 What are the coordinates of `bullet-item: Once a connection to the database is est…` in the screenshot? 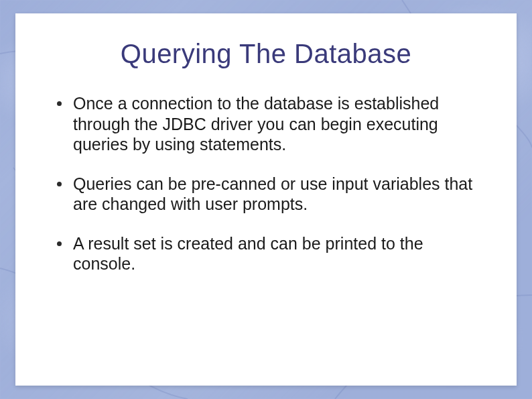 It's located at (275, 124).